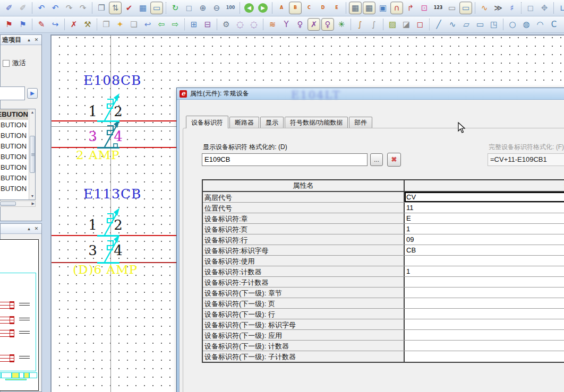 Image resolution: width=564 pixels, height=392 pixels. I want to click on resize-handles-icon: ✥, so click(544, 8).